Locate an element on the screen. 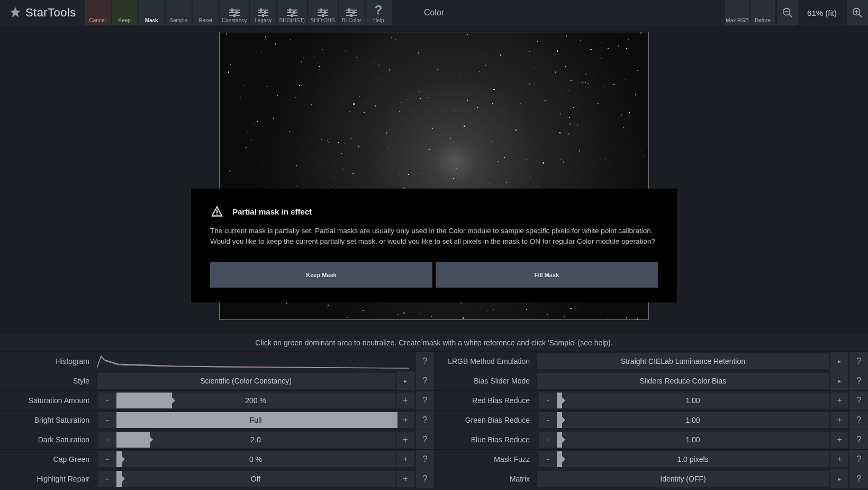 The width and height of the screenshot is (868, 490). blue-bias-inc is located at coordinates (839, 440).